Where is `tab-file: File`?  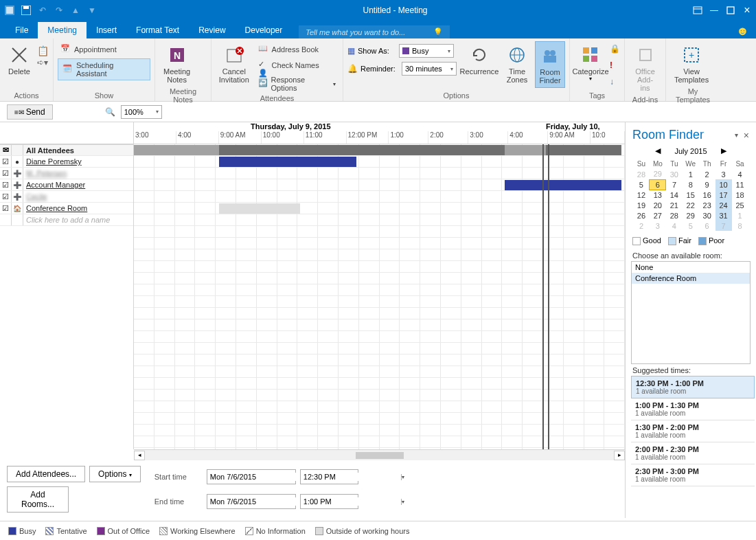
tab-file: File is located at coordinates (22, 30).